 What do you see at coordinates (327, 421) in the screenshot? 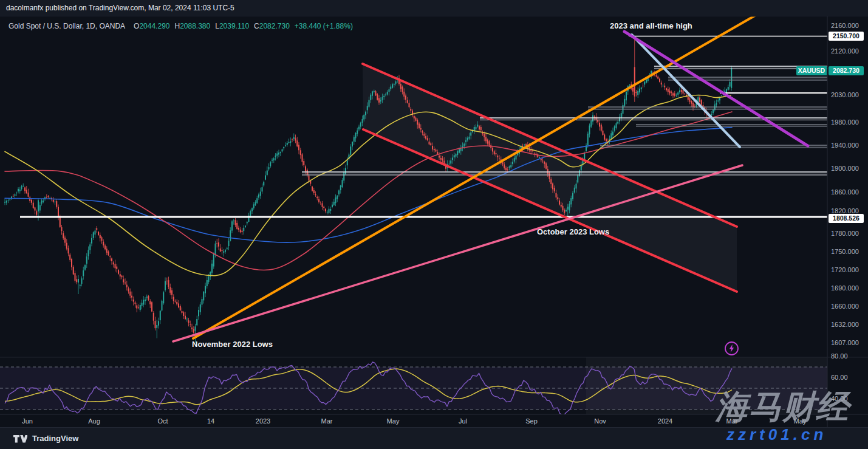
I see `time-axis-tick: Mar` at bounding box center [327, 421].